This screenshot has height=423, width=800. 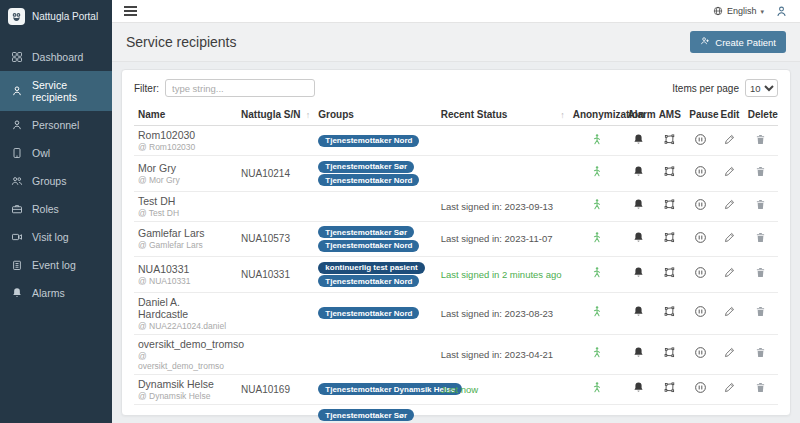 What do you see at coordinates (46, 209) in the screenshot?
I see `sidebar-item-label: Roles` at bounding box center [46, 209].